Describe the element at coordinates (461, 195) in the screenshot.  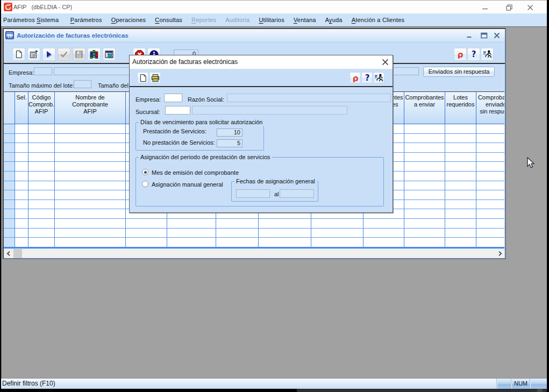
I see `grid-cell-lotes-requeridos` at that location.